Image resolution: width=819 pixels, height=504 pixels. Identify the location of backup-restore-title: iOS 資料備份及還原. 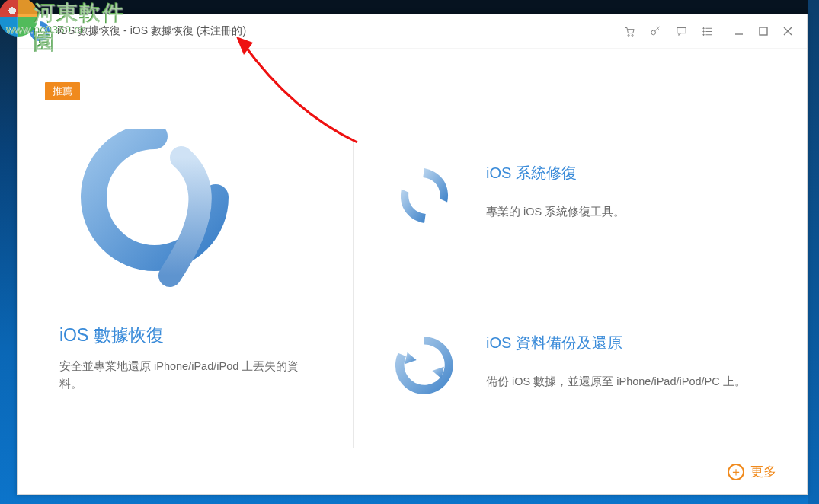
(616, 343).